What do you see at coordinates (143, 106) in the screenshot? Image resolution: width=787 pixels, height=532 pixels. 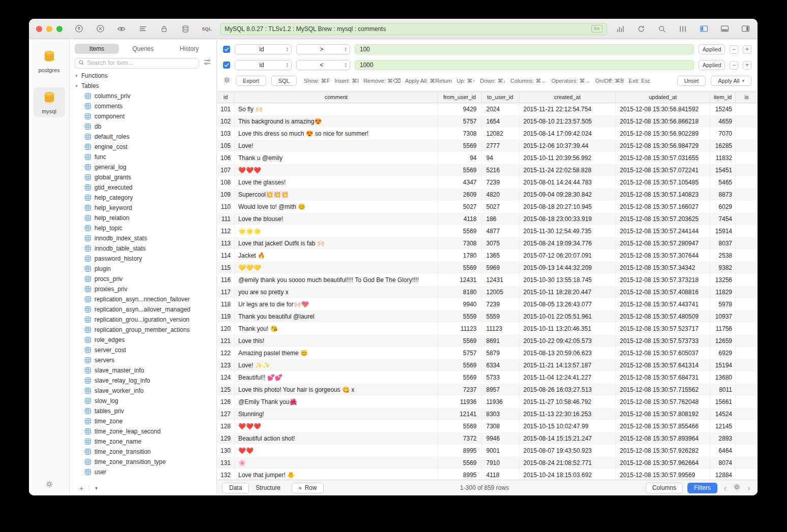 I see `sidebar-table-item: comments` at bounding box center [143, 106].